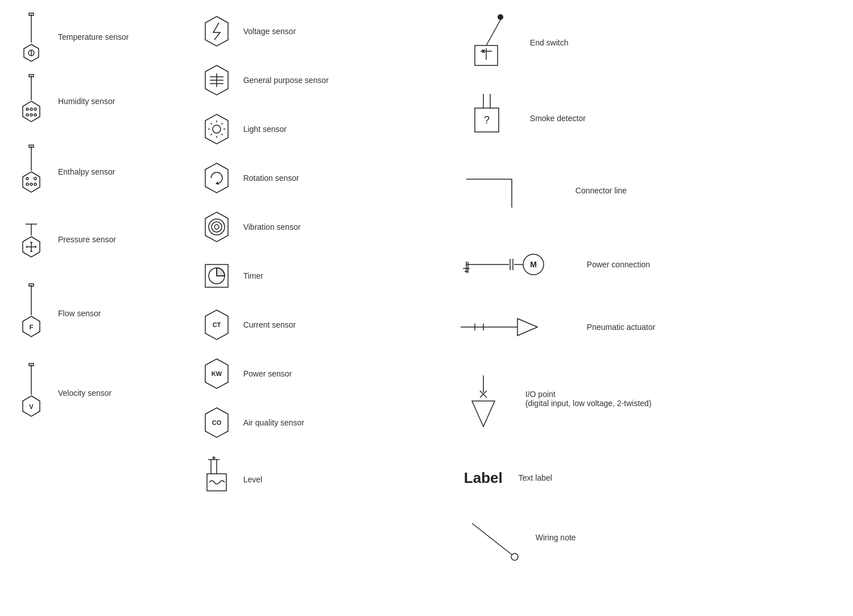  I want to click on power-sensor-symbol: KW, so click(217, 374).